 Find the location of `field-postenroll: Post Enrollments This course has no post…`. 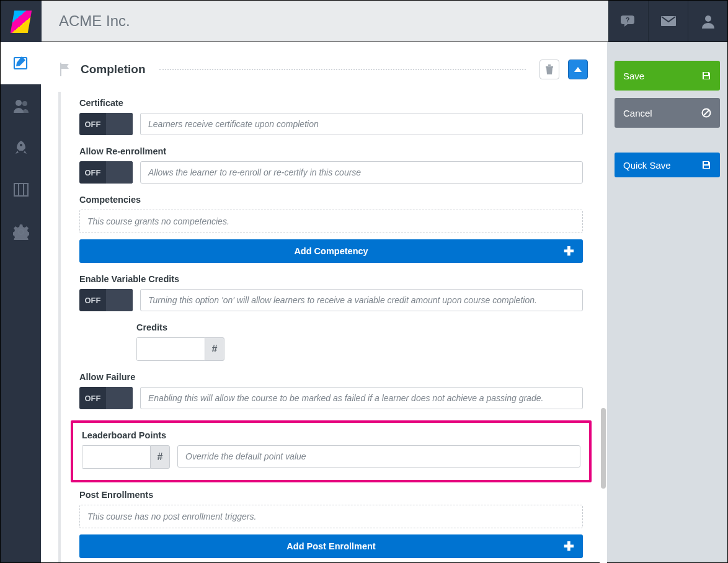

field-postenroll: Post Enrollments This course has no post… is located at coordinates (331, 524).